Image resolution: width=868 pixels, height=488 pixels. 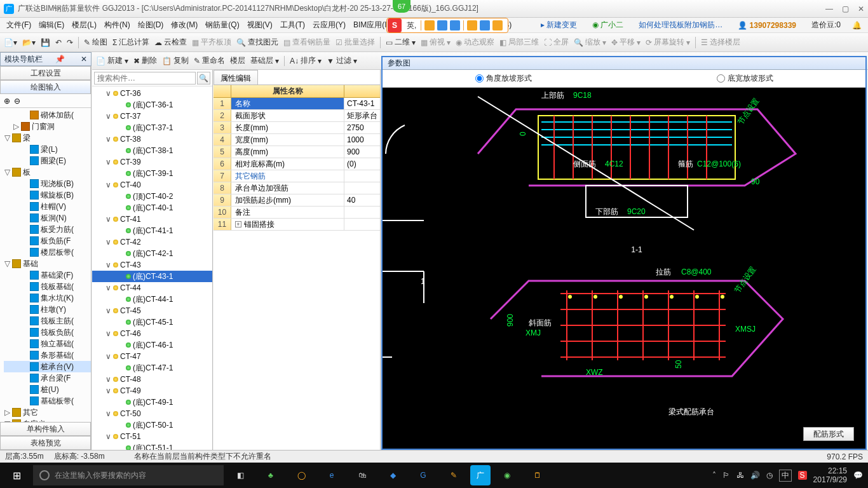 I want to click on prop-row: 4宽度(mm)1000, so click(x=297, y=140).